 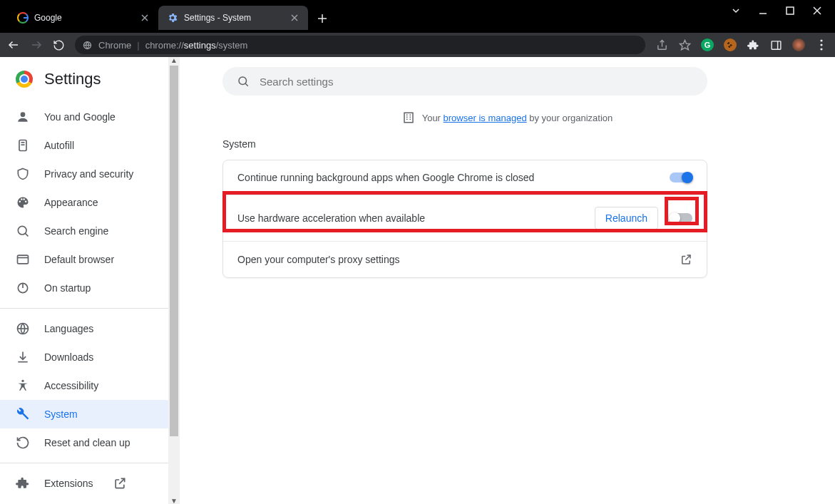 What do you see at coordinates (465, 147) in the screenshot?
I see `section-title: System` at bounding box center [465, 147].